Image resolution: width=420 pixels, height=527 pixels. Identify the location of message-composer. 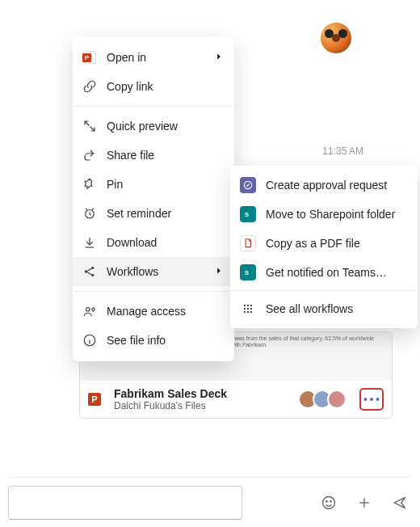
(210, 498).